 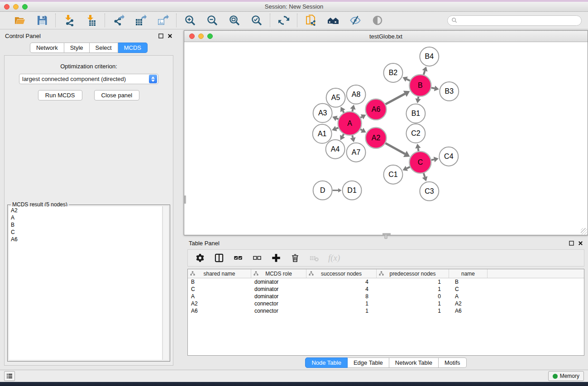 What do you see at coordinates (326, 363) in the screenshot?
I see `tab-node-table: Node Table` at bounding box center [326, 363].